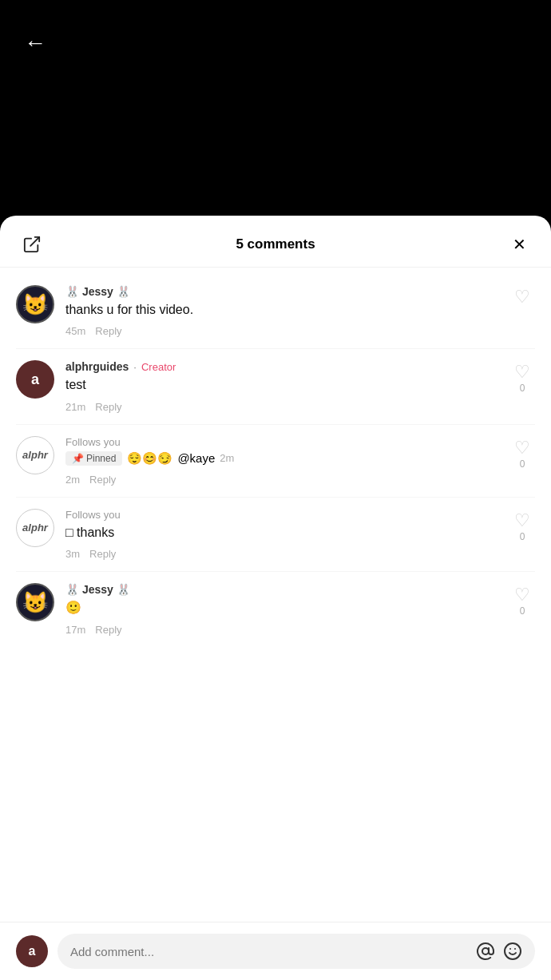  What do you see at coordinates (282, 479) in the screenshot?
I see `comment-meta: 2m Reply` at bounding box center [282, 479].